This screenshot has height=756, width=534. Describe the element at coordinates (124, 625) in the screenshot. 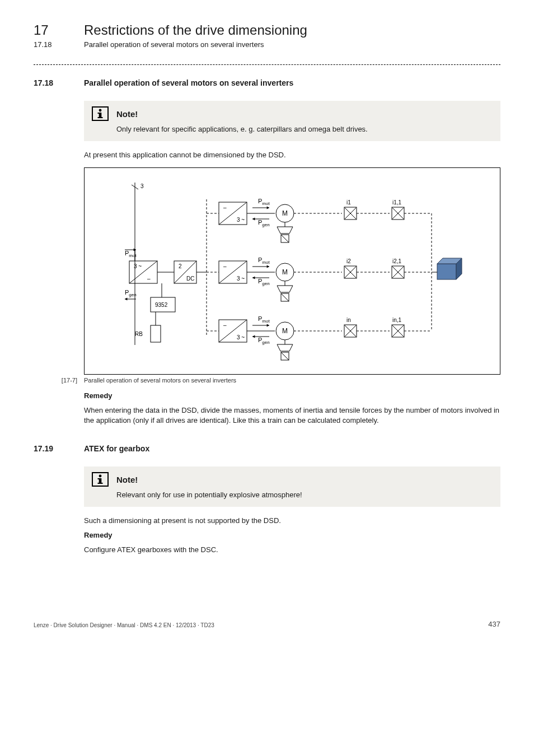

I see `footer-text: Lenze · Drive Solution Designer · Manual…` at that location.